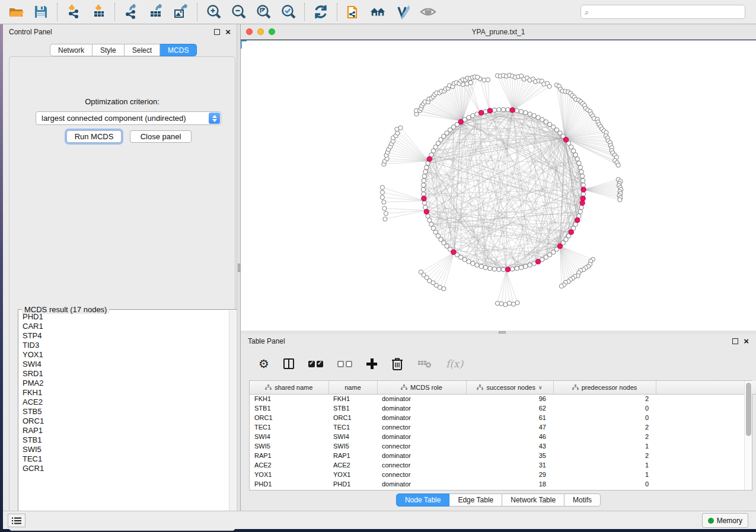  Describe the element at coordinates (98, 12) in the screenshot. I see `import-table-button` at that location.